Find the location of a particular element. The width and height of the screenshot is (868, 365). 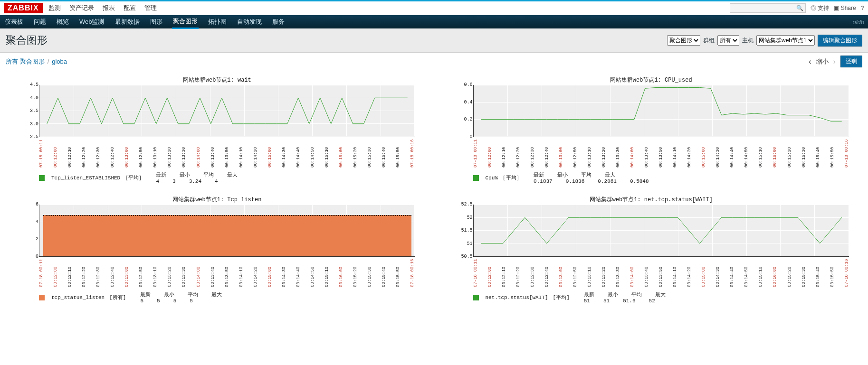

chart-title: 网站集群web节点1: CPU_used is located at coordinates (651, 80).